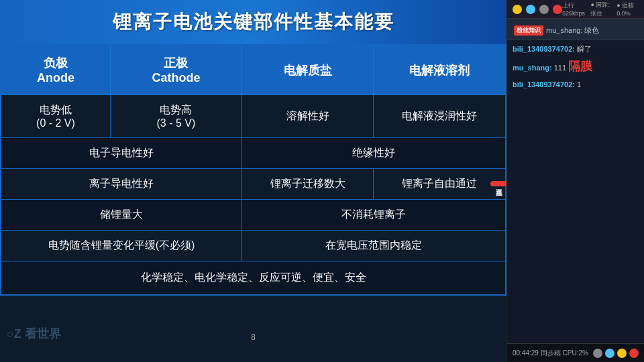  What do you see at coordinates (254, 154) in the screenshot?
I see `table-row: 电子导电性好 绝缘性好` at bounding box center [254, 154].